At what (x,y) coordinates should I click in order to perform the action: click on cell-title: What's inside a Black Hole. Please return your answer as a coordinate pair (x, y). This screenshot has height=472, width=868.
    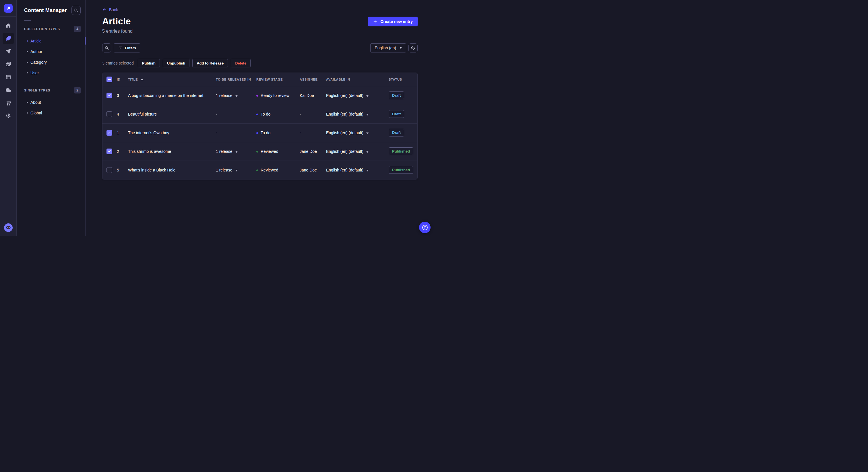
    Looking at the image, I should click on (172, 170).